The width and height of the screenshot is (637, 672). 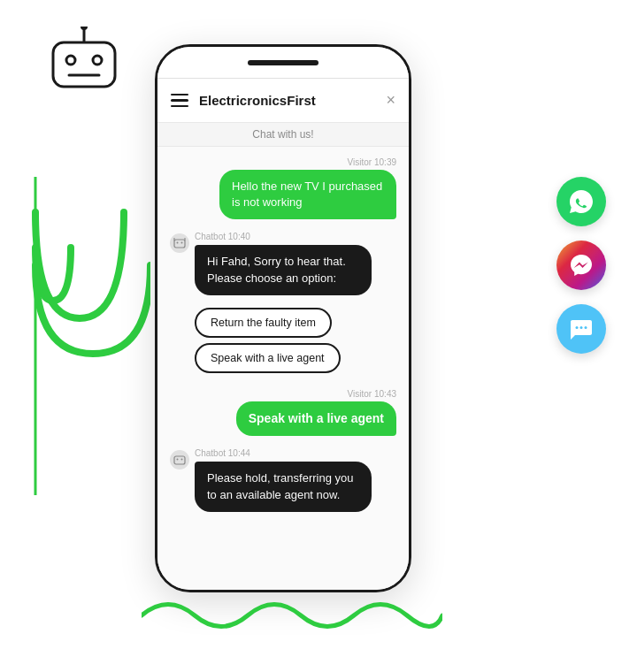 I want to click on visitor-bubble-2: Speak with a live agent, so click(x=317, y=419).